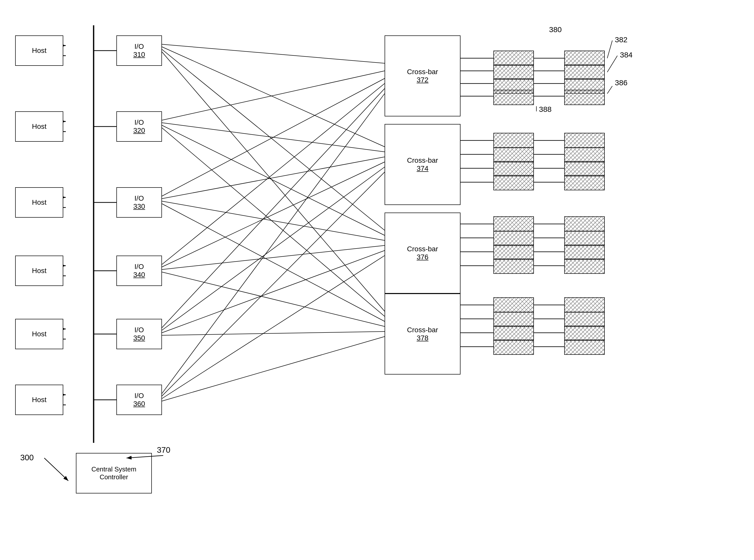  I want to click on cb-372-label: Cross-bar, so click(423, 72).